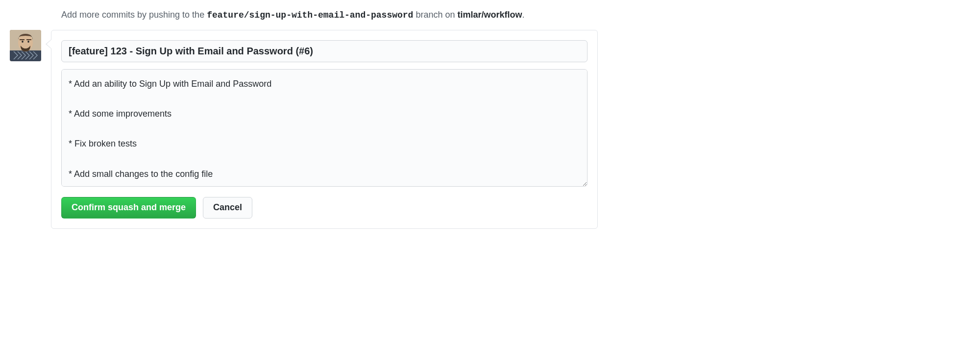 This screenshot has height=343, width=980. I want to click on repo-name: timlar/workflow, so click(490, 15).